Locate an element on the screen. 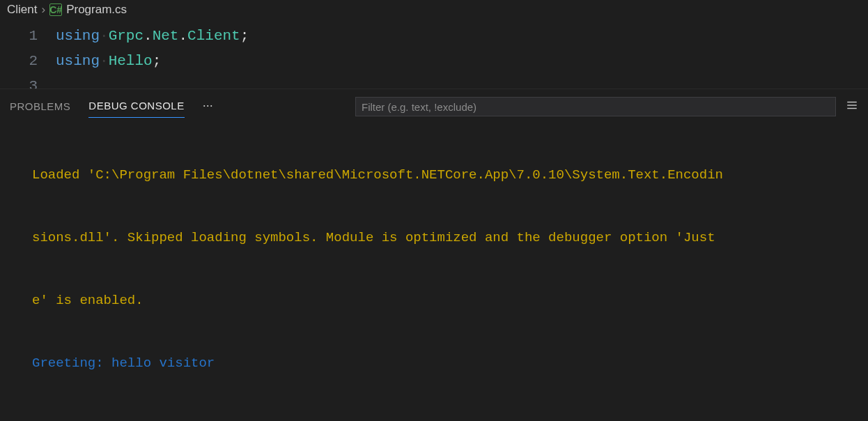 The width and height of the screenshot is (868, 421). chevron-right-icon: › is located at coordinates (43, 10).